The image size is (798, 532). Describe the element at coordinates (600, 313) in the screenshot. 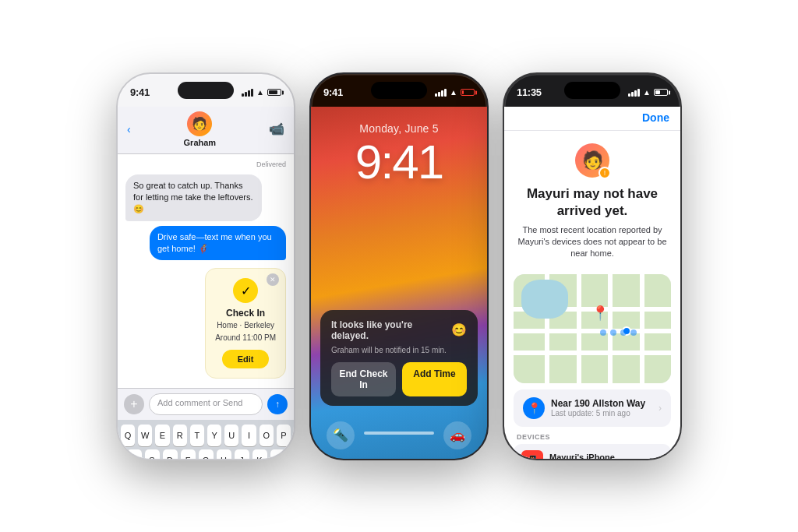

I see `map-pin-home: 📍` at that location.